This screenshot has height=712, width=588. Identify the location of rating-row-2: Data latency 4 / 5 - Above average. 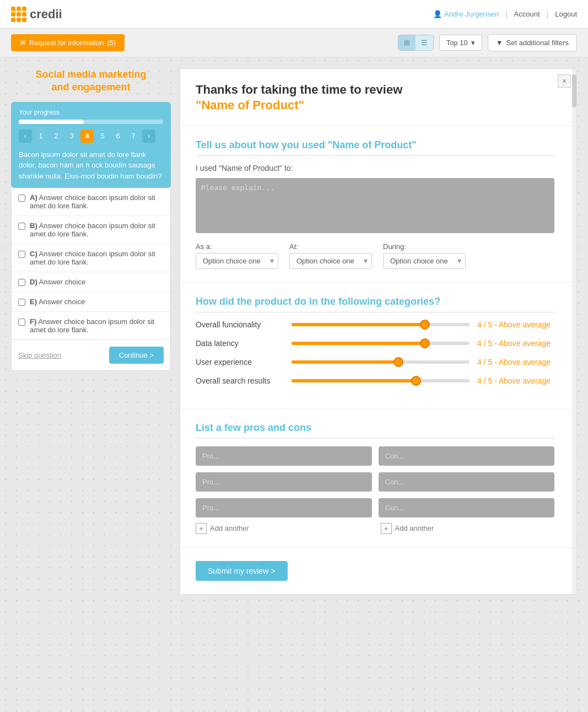
(375, 343).